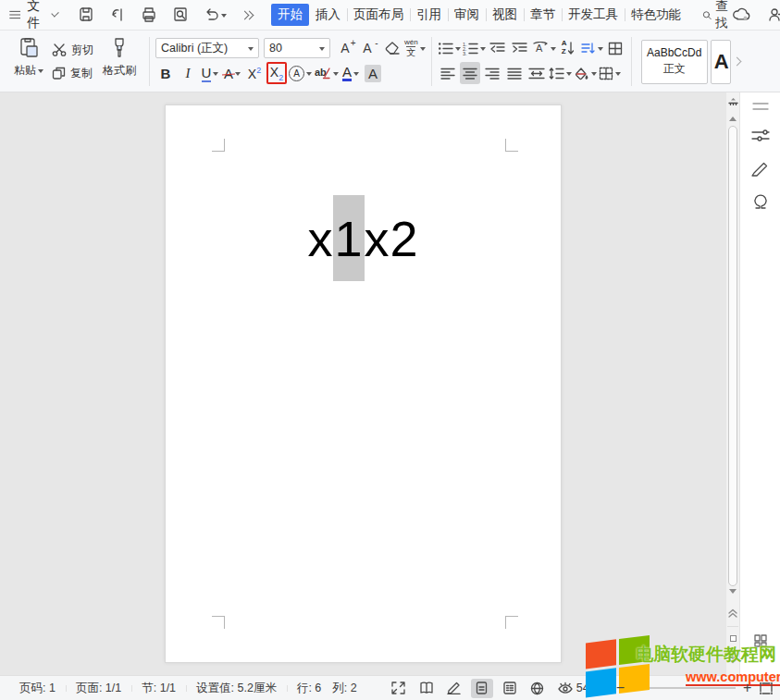 The image size is (780, 700). What do you see at coordinates (390, 15) in the screenshot?
I see `titlebar: 文件 开始 插入 页面布局 引用 审阅 视图 章节 开发工具 特色功能 查找` at bounding box center [390, 15].